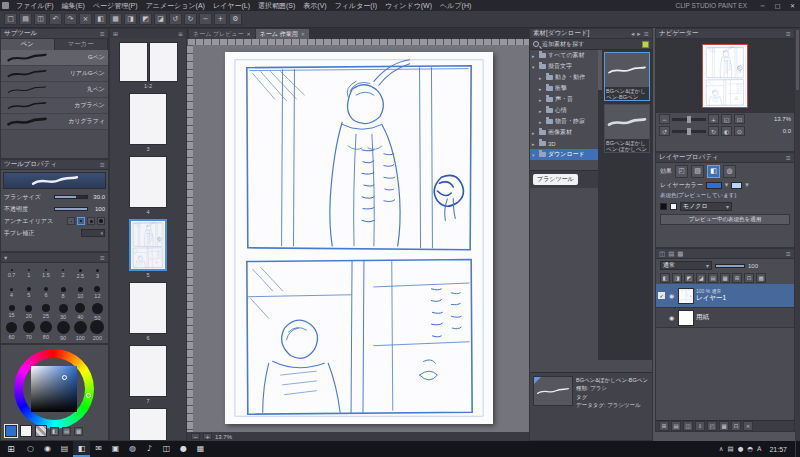 This screenshot has height=457, width=800. What do you see at coordinates (46, 312) in the screenshot?
I see `brush-size-swatch: 25` at bounding box center [46, 312].